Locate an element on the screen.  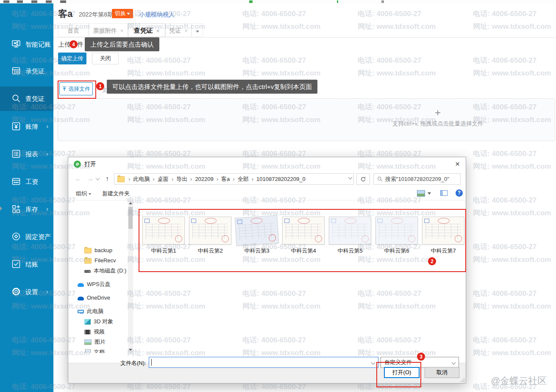
sidebar-item-ledger: 账簿› is located at coordinates (27, 127).